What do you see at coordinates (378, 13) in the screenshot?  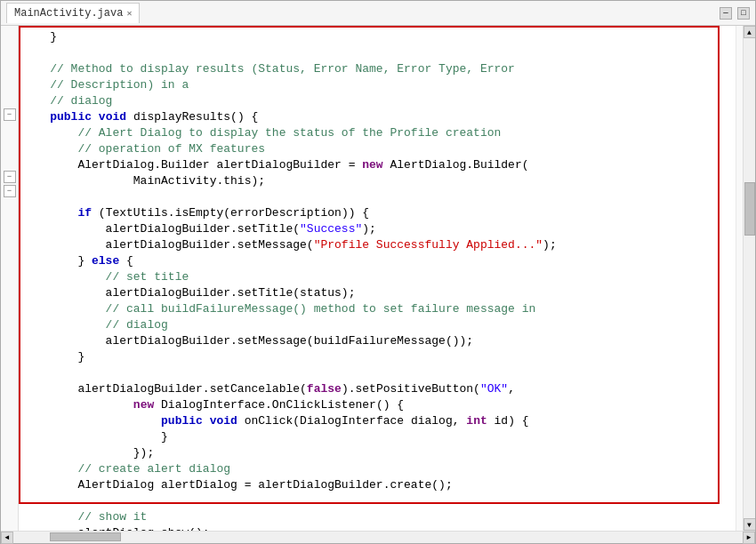 I see `title-bar: MainActivity.java ✕ — □` at bounding box center [378, 13].